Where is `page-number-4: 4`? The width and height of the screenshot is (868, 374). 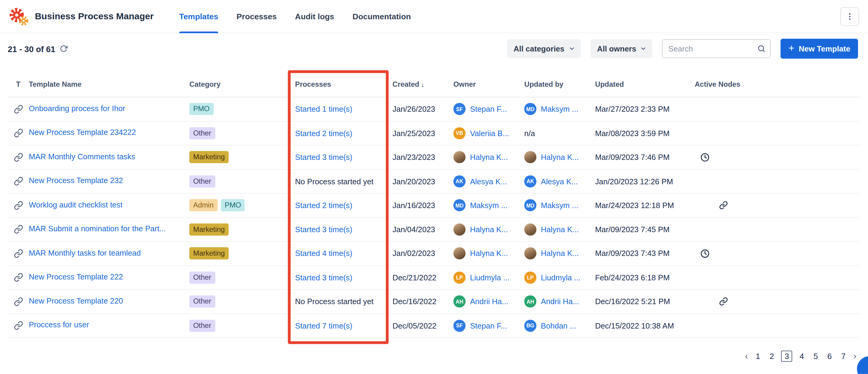 page-number-4: 4 is located at coordinates (802, 356).